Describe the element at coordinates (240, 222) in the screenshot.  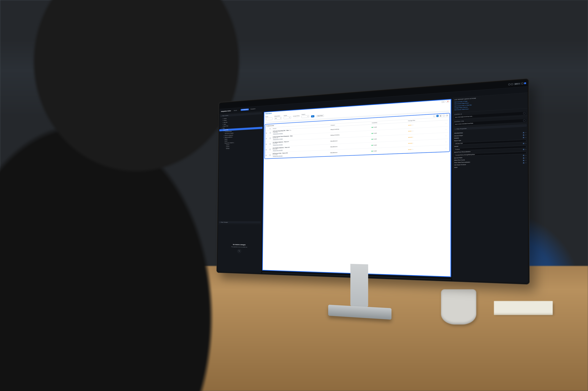
I see `changes-filter: ⌕ Filter Changes` at that location.